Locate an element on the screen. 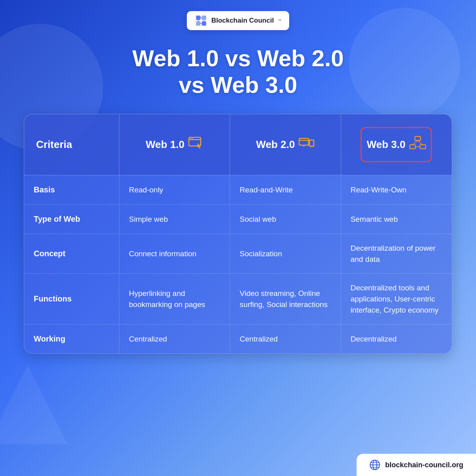  logo-tm: ™ is located at coordinates (279, 21).